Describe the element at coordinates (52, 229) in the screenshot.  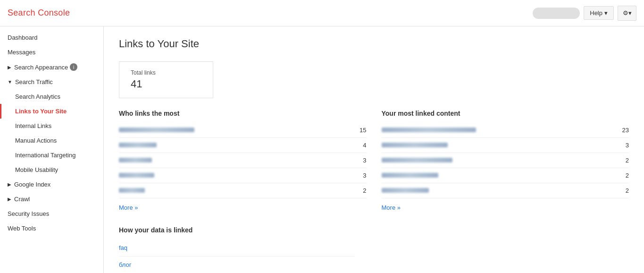
I see `sidebar-item-web-tools: Web Tools` at that location.